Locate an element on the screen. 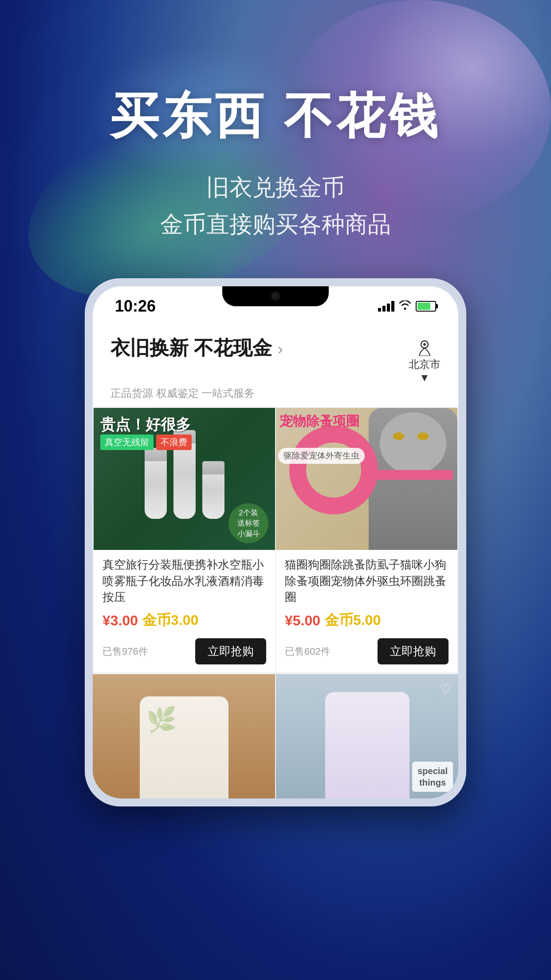  product1-price-cny: ¥3.00 is located at coordinates (120, 620).